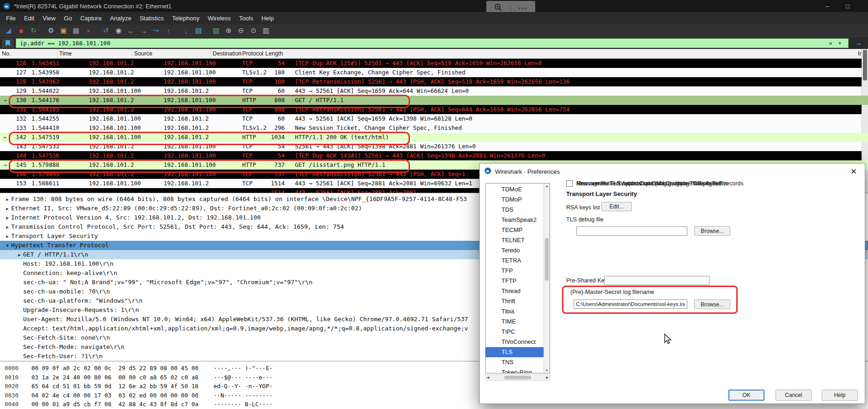 Image resolution: width=868 pixels, height=409 pixels. What do you see at coordinates (840, 43) in the screenshot?
I see `filter-dropdown-icon: ▾` at bounding box center [840, 43].